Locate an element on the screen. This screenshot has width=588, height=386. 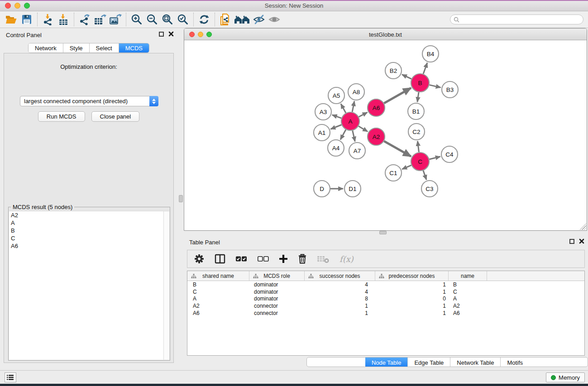
zoom-out-icon is located at coordinates (152, 19).